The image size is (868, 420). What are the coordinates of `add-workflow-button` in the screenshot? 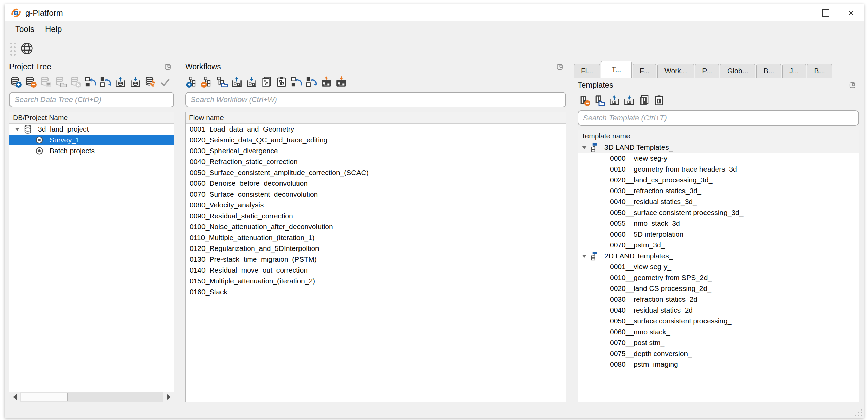 It's located at (192, 82).